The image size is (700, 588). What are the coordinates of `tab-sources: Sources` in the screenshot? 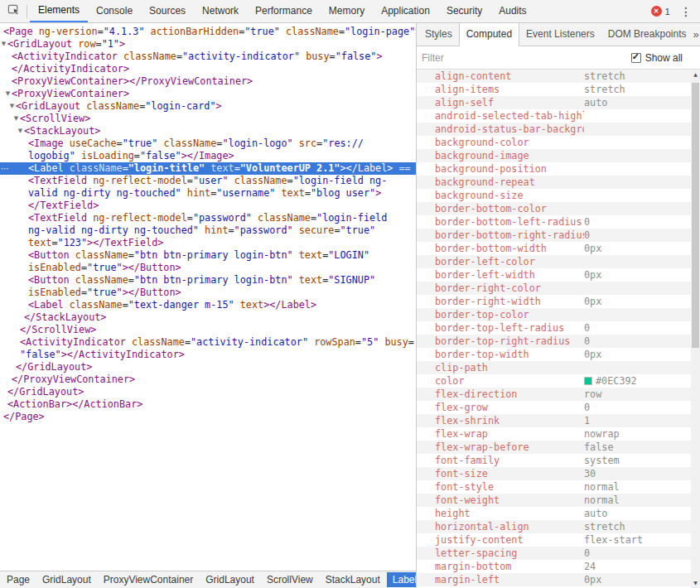 It's located at (167, 12).